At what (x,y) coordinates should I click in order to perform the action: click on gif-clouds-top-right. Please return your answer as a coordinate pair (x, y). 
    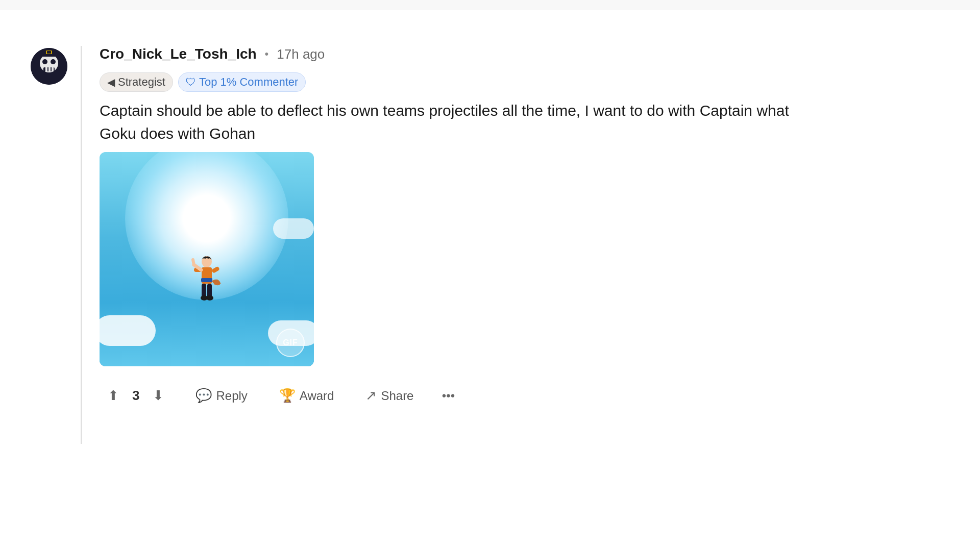
    Looking at the image, I should click on (293, 229).